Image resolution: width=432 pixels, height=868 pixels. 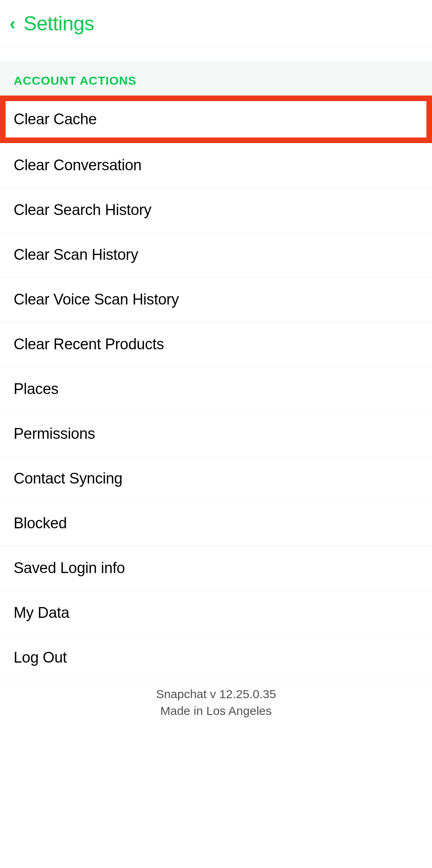 I want to click on list-item-label: Permissions, so click(x=54, y=434).